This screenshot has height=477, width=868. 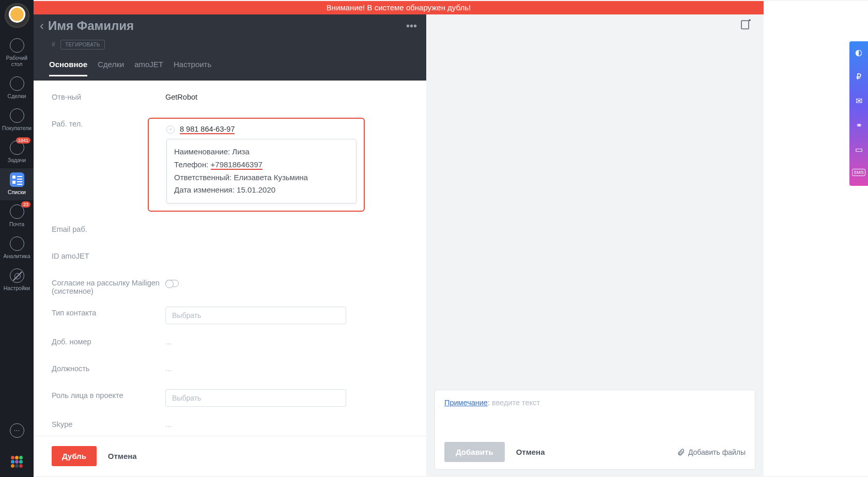 I want to click on rail-mail-icon: ✉, so click(x=859, y=101).